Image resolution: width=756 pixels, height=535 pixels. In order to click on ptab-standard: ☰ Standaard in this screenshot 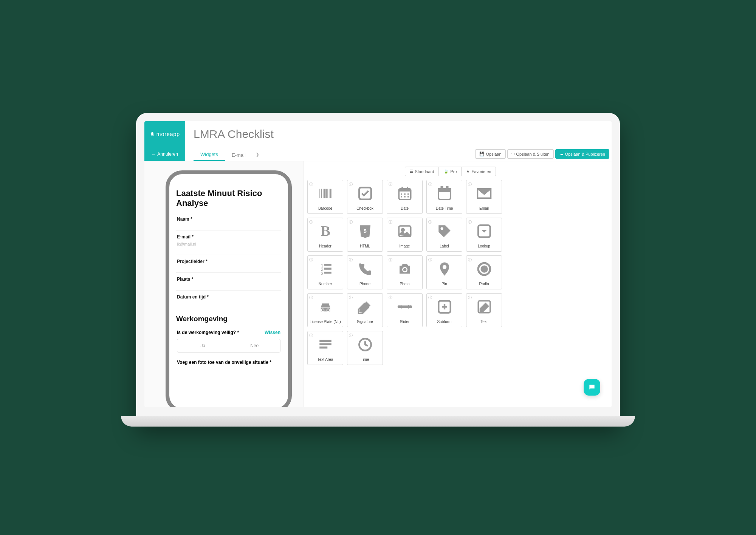, I will do `click(422, 172)`.